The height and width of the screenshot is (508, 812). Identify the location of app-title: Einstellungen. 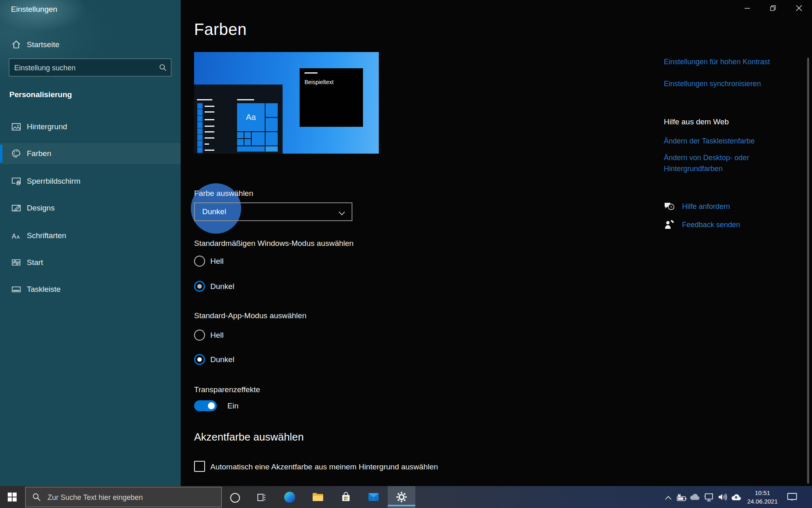
(34, 9).